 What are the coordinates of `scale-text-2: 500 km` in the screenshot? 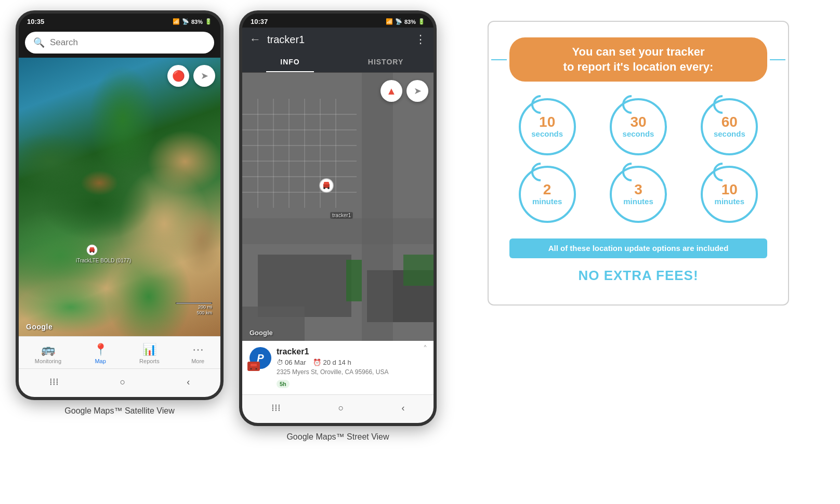 It's located at (204, 313).